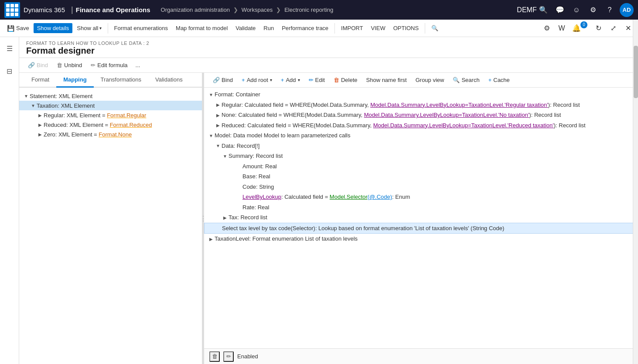  I want to click on mtree-toggle-none-calc: ▶, so click(218, 115).